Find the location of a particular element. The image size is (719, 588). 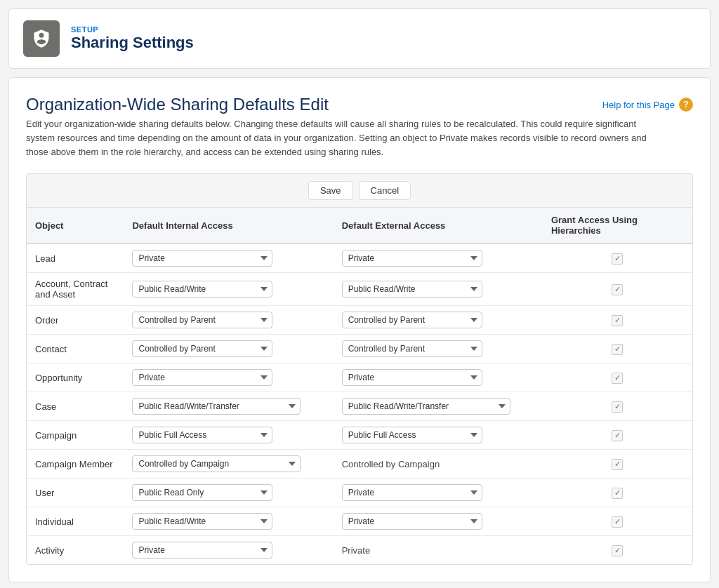

internal-access-cell: Public Read OnlyPrivate is located at coordinates (228, 493).